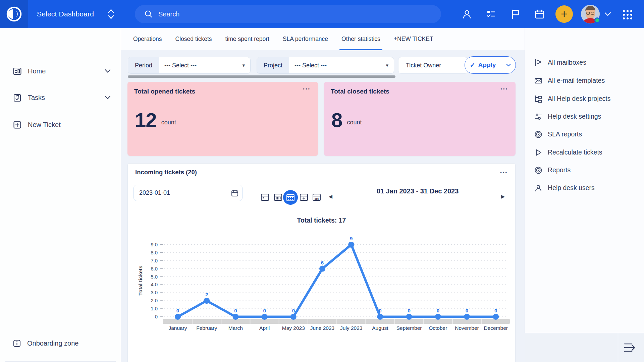 The width and height of the screenshot is (644, 362). Describe the element at coordinates (17, 98) in the screenshot. I see `tasks-clipboard-icon` at that location.